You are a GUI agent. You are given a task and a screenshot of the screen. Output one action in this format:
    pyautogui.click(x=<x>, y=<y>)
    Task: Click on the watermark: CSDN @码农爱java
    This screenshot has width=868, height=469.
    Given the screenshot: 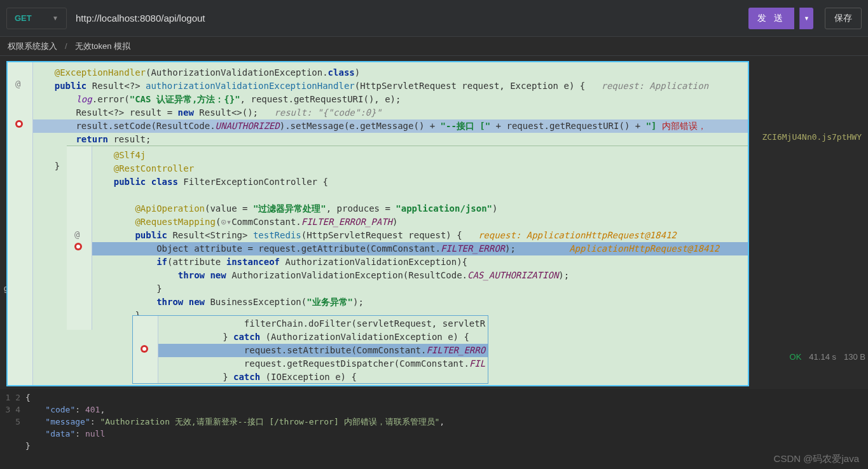 What is the action you would take?
    pyautogui.click(x=816, y=459)
    